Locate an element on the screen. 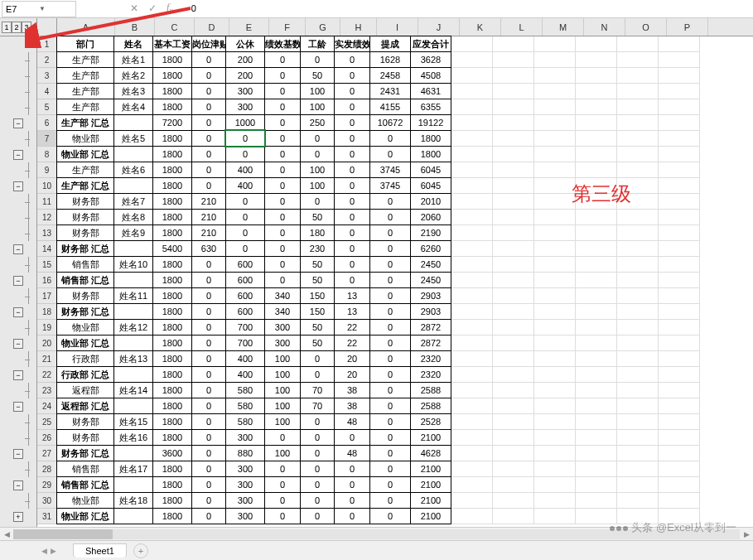 The width and height of the screenshot is (753, 560). cell: 物业部 is located at coordinates (85, 138).